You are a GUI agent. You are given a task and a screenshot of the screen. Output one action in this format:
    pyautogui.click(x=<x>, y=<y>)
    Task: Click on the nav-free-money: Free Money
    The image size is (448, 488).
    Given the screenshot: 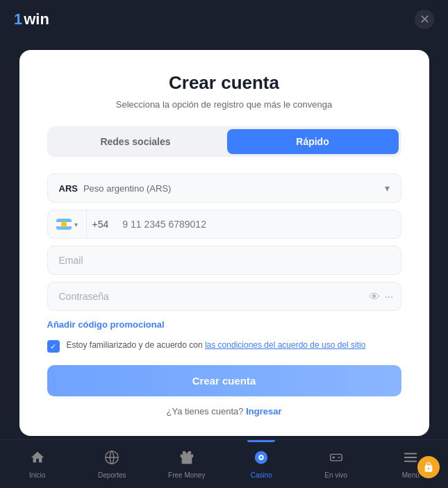 What is the action you would take?
    pyautogui.click(x=187, y=464)
    